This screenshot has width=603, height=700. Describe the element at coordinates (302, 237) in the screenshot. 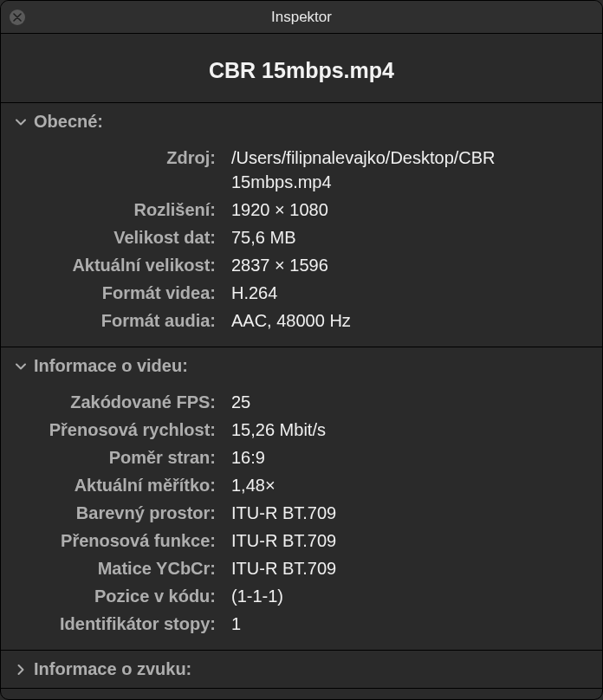

I see `row-datasize: Velikost dat: 75,6 MB` at that location.